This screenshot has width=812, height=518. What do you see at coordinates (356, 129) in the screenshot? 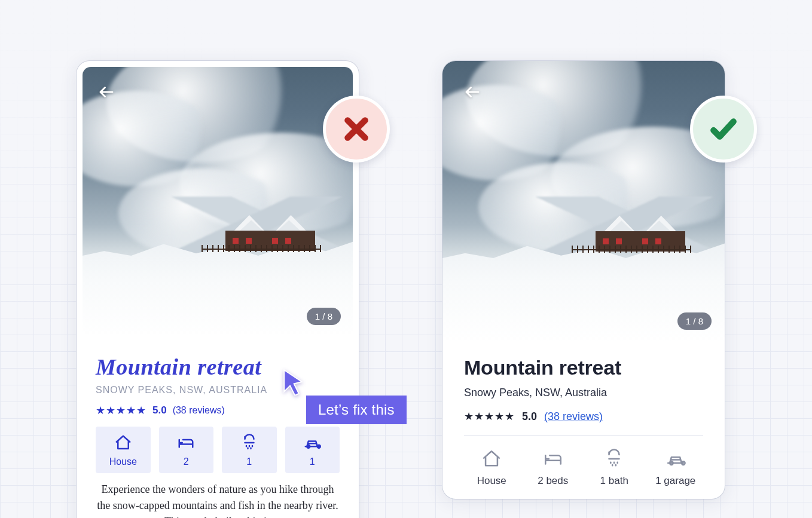
I see `x-icon` at bounding box center [356, 129].